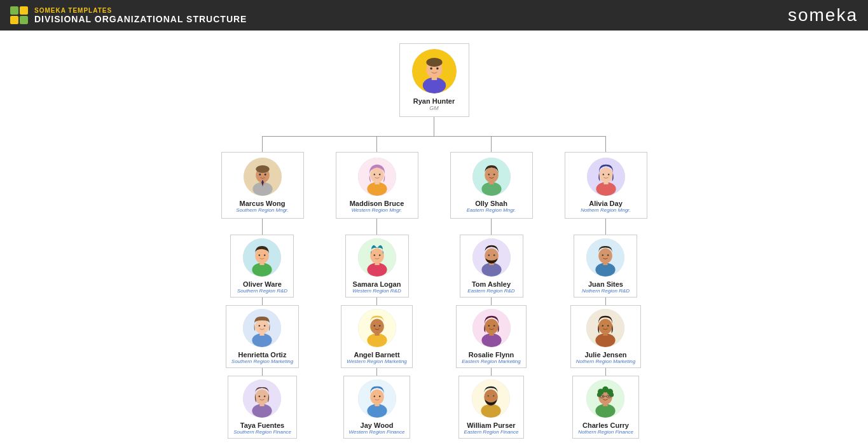 The width and height of the screenshot is (868, 445). Describe the element at coordinates (605, 203) in the screenshot. I see `name-alivia: Alivia Day` at that location.